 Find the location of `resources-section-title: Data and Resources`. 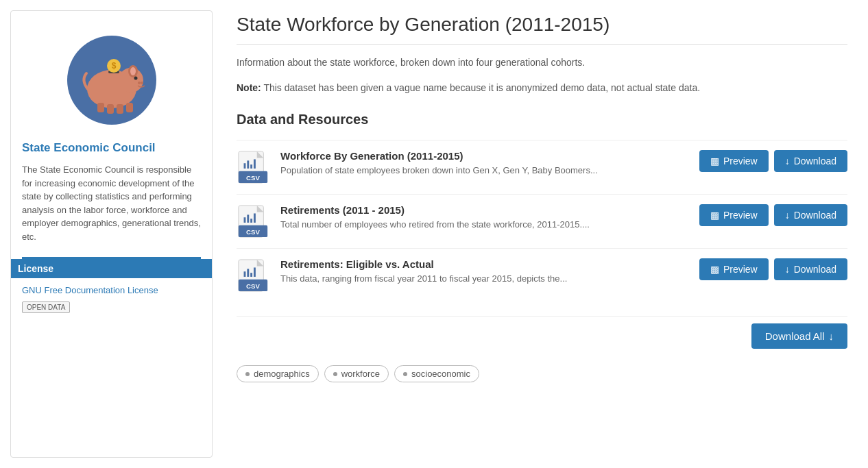

resources-section-title: Data and Resources is located at coordinates (542, 119).